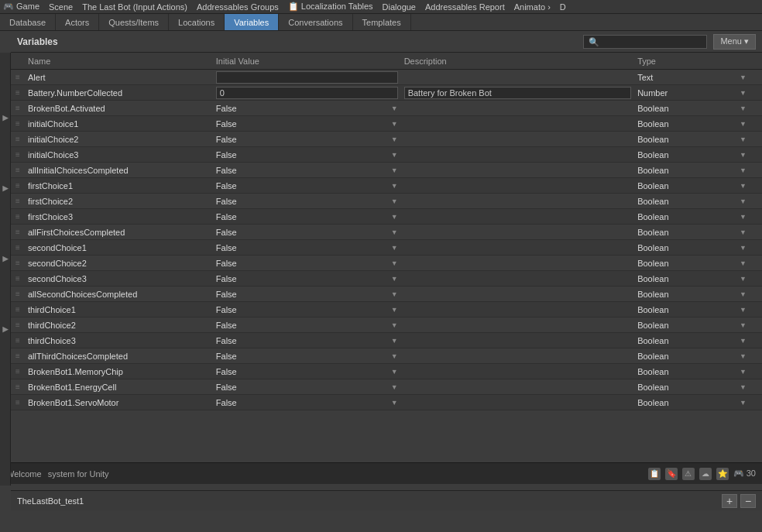 This screenshot has height=532, width=762. I want to click on add-variable-button: +, so click(729, 501).